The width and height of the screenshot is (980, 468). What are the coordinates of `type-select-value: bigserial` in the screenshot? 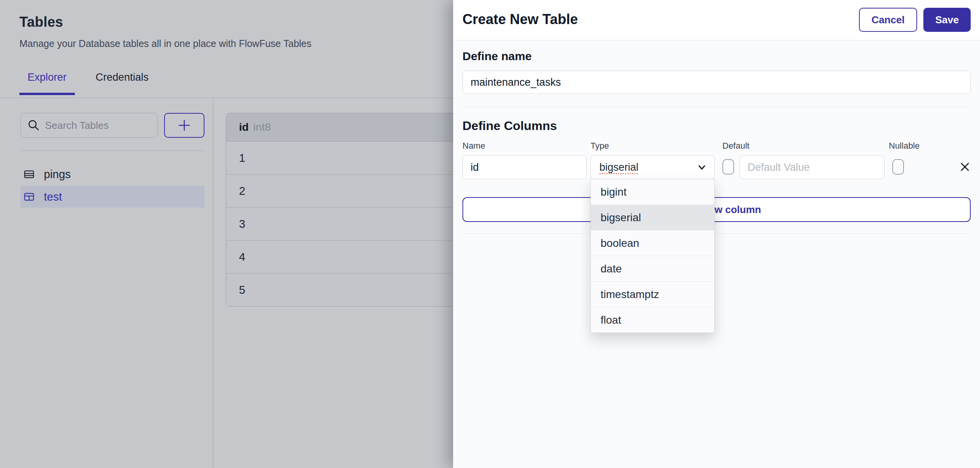 It's located at (619, 168).